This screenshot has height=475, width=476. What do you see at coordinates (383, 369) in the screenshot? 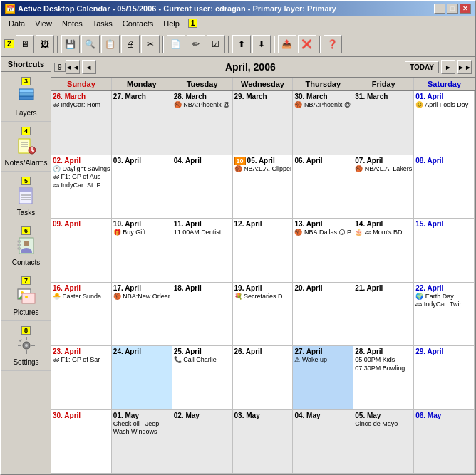
I see `cell-event: 07:30PM Bowling` at bounding box center [383, 369].